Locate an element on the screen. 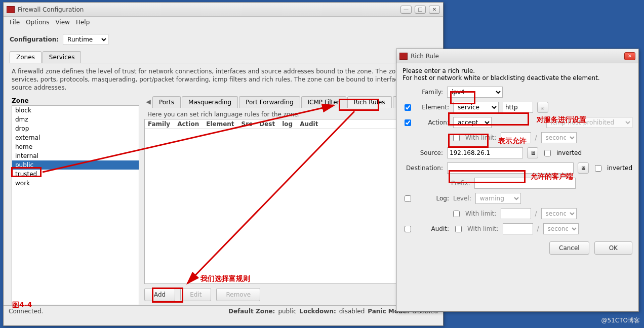 The image size is (644, 328). menubar: File Options View Help is located at coordinates (223, 22).